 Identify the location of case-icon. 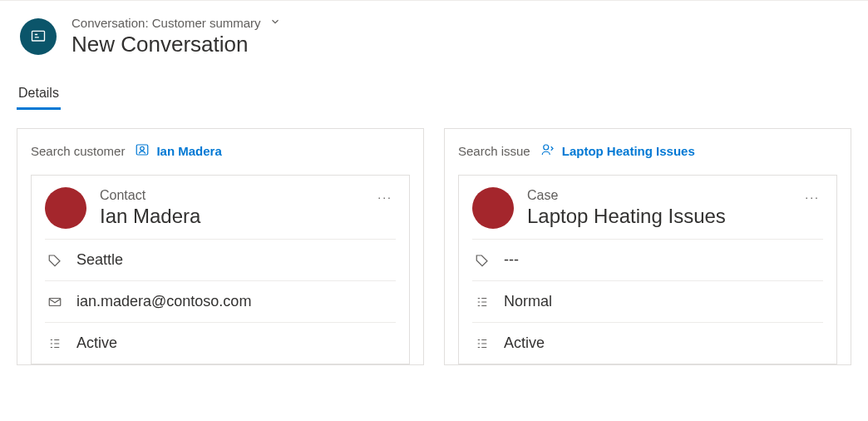
(548, 151).